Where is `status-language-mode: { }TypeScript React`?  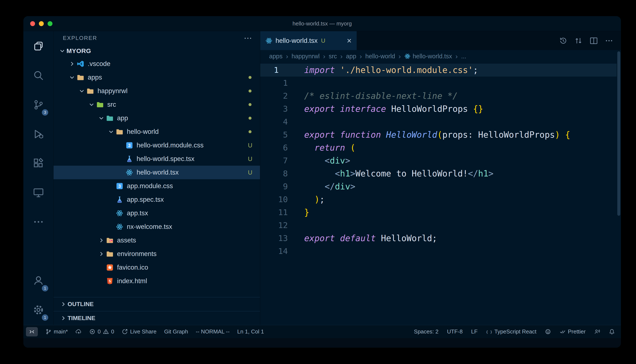
status-language-mode: { }TypeScript React is located at coordinates (511, 332).